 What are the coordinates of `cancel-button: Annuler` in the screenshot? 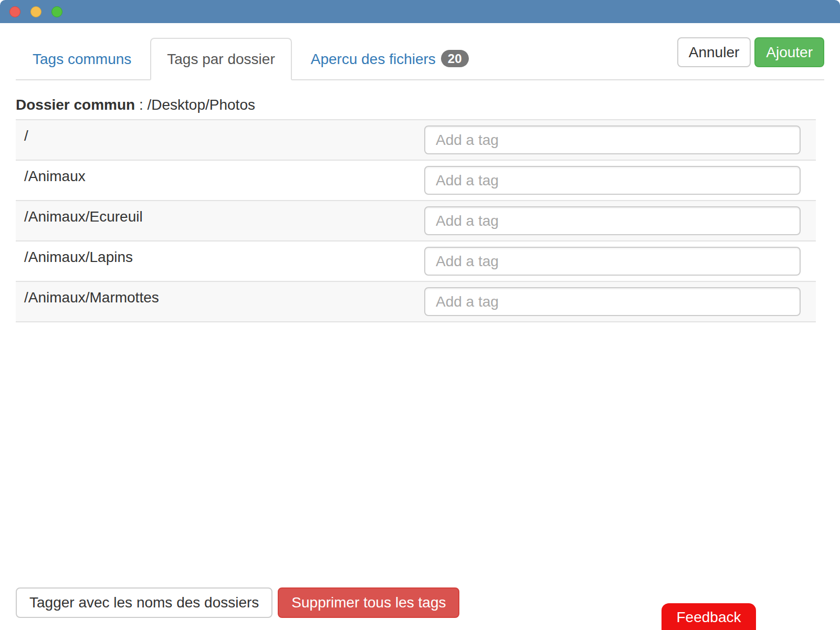 It's located at (714, 52).